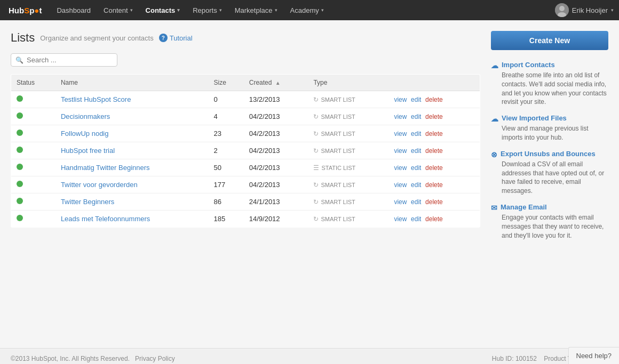 This screenshot has width=619, height=364. Describe the element at coordinates (584, 10) in the screenshot. I see `user-menu: Erik Hooijer ▾` at that location.